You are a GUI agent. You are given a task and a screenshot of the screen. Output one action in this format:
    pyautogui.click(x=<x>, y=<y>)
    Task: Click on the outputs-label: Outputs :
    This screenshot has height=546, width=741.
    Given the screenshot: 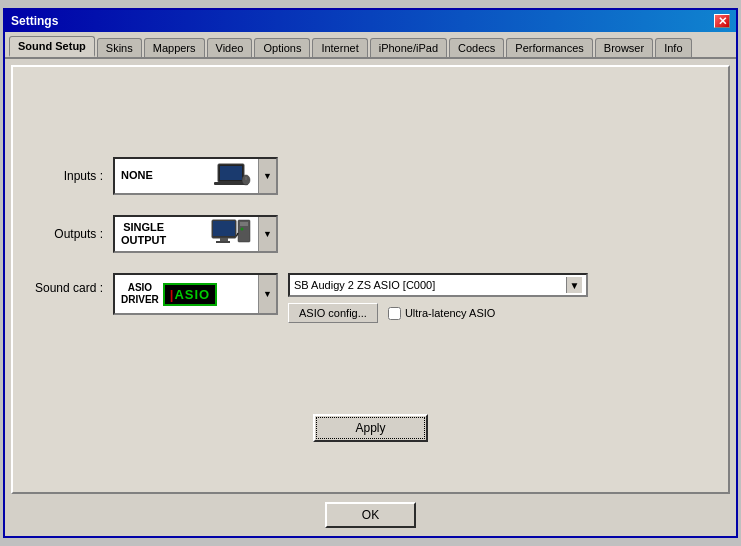 What is the action you would take?
    pyautogui.click(x=68, y=234)
    